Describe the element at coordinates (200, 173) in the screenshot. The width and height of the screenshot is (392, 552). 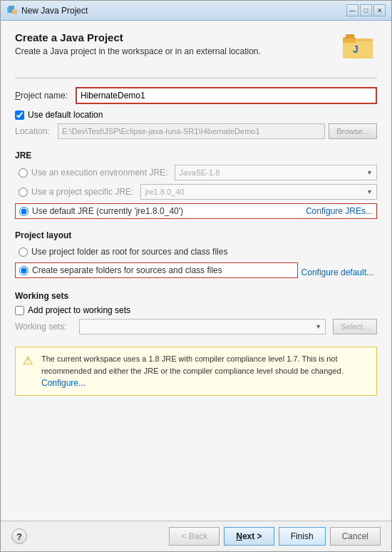
I see `jre-option1-value: JavaSE-1.8` at that location.